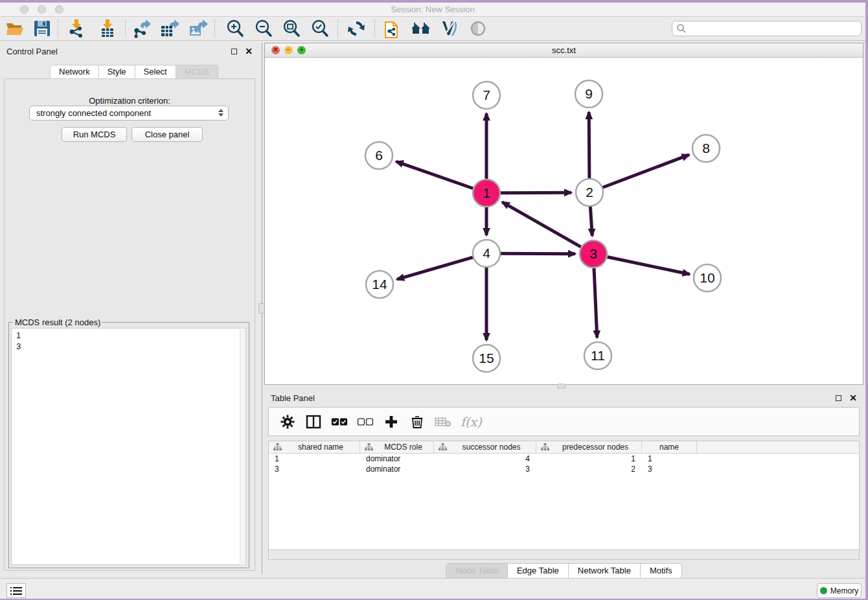 The height and width of the screenshot is (600, 868). What do you see at coordinates (142, 29) in the screenshot?
I see `export-network-icon` at bounding box center [142, 29].